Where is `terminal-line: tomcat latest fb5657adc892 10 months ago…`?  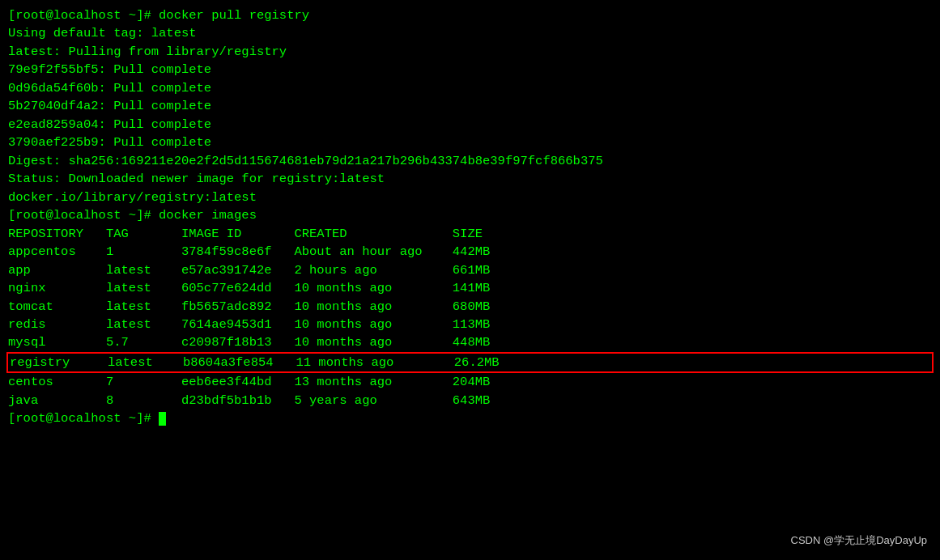 terminal-line: tomcat latest fb5657adc892 10 months ago… is located at coordinates (470, 307).